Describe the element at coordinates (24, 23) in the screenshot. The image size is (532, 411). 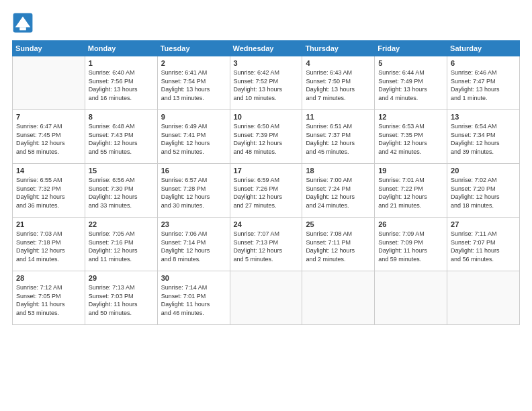
I see `logo` at that location.